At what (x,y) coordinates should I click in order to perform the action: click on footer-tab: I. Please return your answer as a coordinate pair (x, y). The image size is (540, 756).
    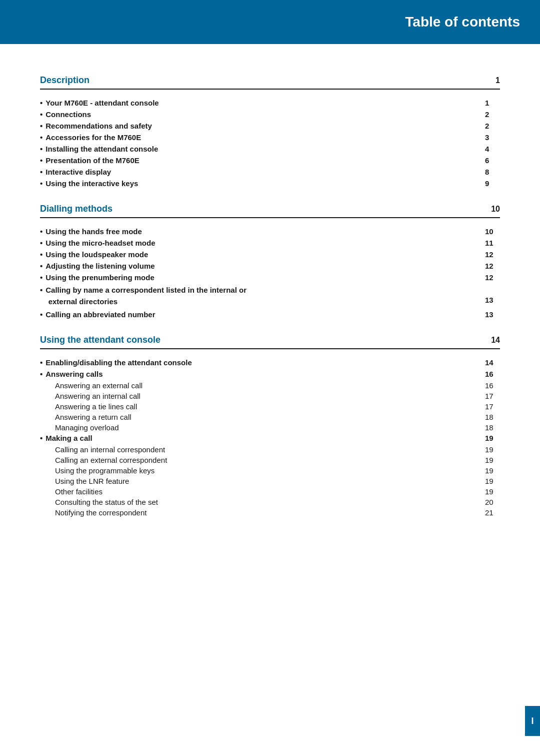
    Looking at the image, I should click on (532, 721).